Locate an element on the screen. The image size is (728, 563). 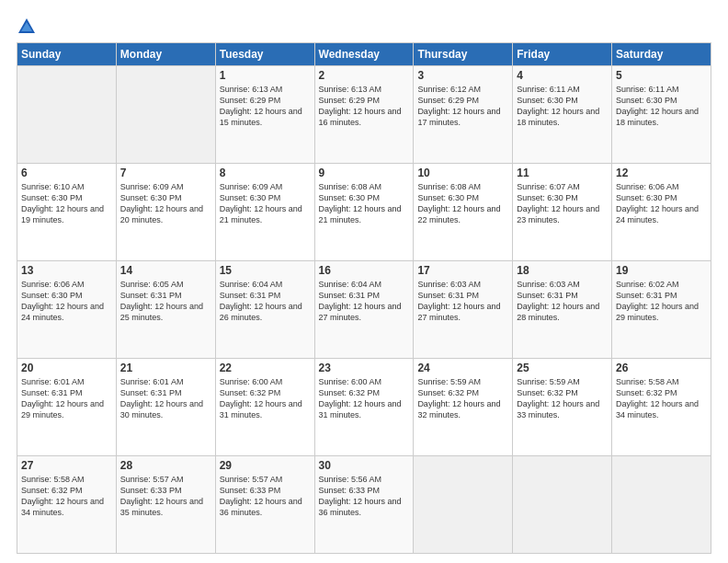
logo is located at coordinates (28, 27).